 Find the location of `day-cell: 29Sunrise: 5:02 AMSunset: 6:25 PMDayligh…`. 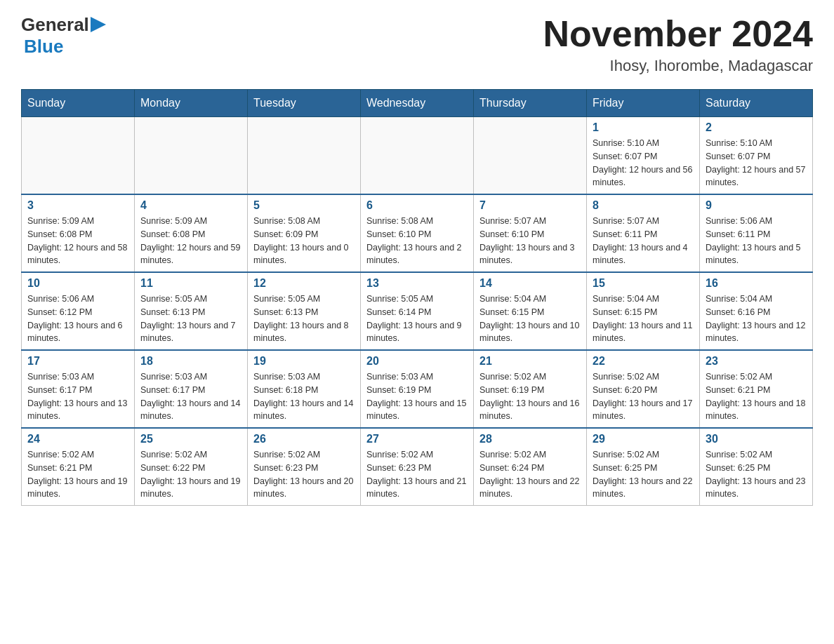

day-cell: 29Sunrise: 5:02 AMSunset: 6:25 PMDayligh… is located at coordinates (643, 467).